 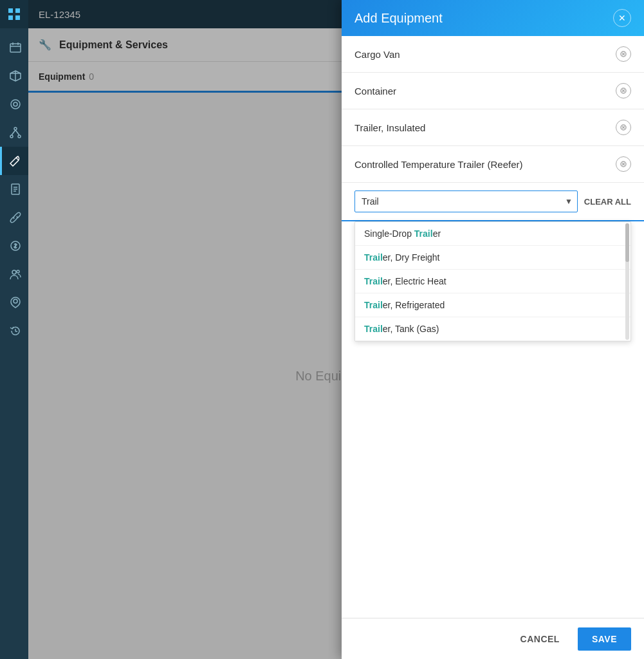 What do you see at coordinates (622, 18) in the screenshot?
I see `close-icon: ✕` at bounding box center [622, 18].